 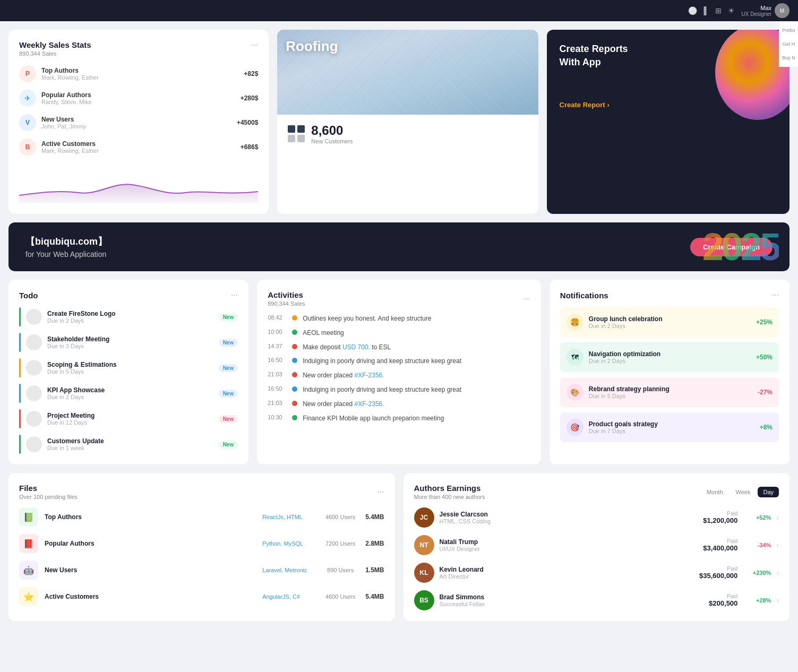 I want to click on bar-icon: ▌, so click(x=706, y=11).